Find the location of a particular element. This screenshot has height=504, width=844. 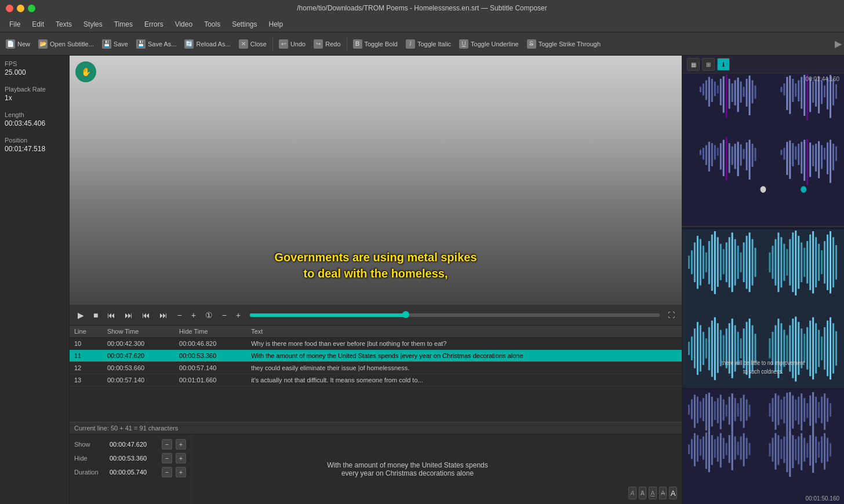

reload-as-button: 🔄 Reload As... is located at coordinates (208, 44).